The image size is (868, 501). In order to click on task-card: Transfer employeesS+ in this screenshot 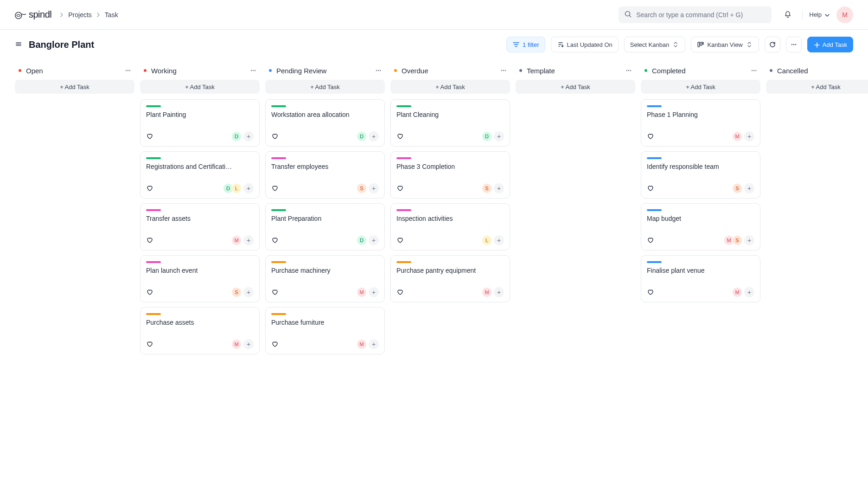, I will do `click(325, 175)`.